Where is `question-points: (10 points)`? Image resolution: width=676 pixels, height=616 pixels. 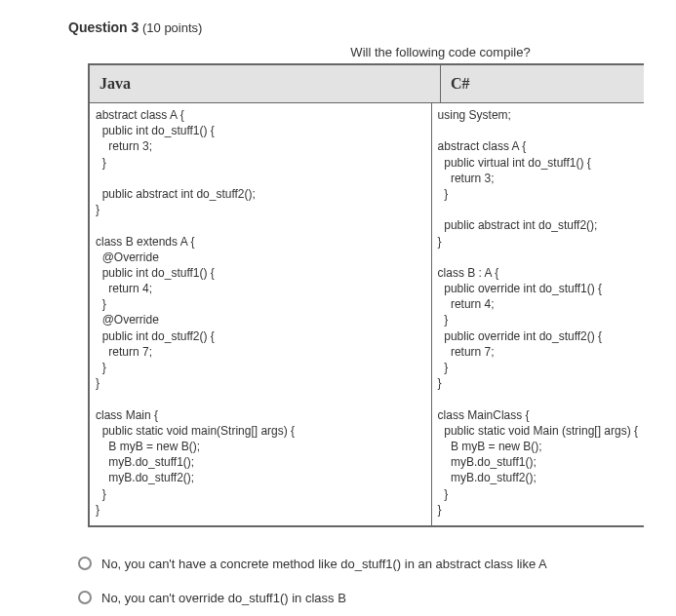
question-points: (10 points) is located at coordinates (172, 27).